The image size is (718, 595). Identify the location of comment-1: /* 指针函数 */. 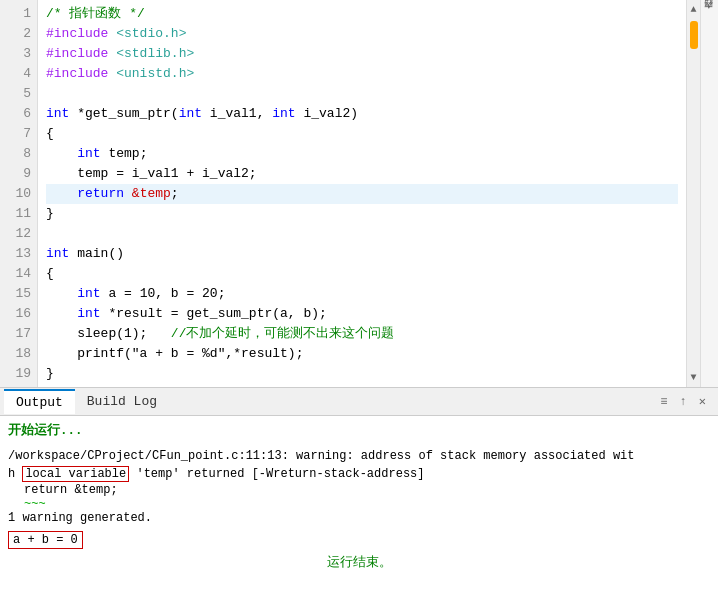
(96, 14).